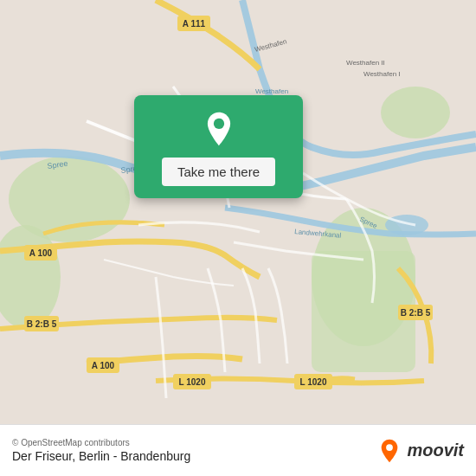 The height and width of the screenshot is (476, 476). Describe the element at coordinates (218, 171) in the screenshot. I see `take-me-there-button: Take me there` at that location.